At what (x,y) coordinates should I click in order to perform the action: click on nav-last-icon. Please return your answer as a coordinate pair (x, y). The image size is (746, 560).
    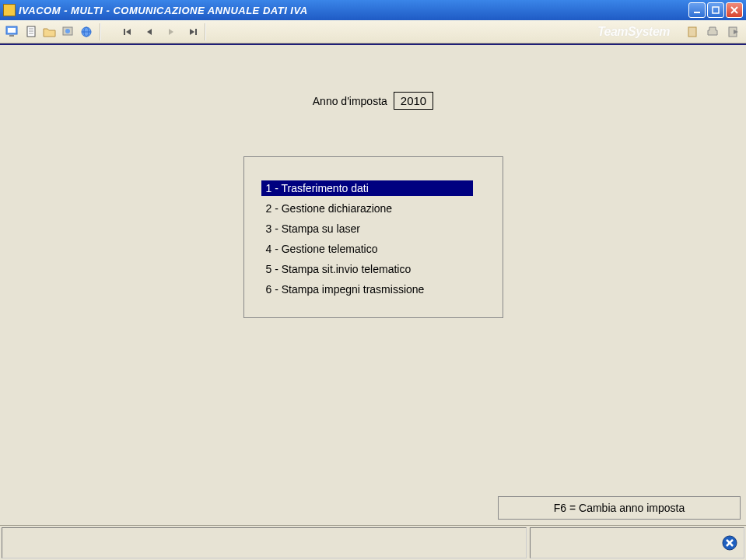
    Looking at the image, I should click on (193, 32).